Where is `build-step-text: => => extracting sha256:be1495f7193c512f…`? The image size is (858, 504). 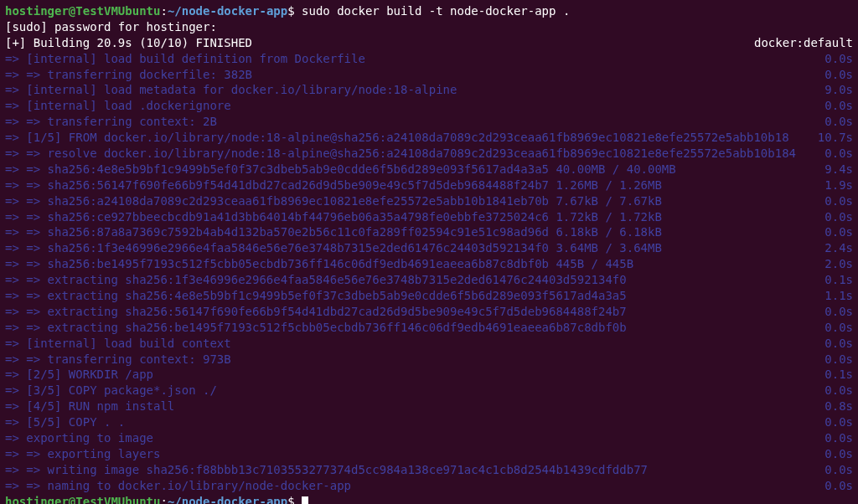
build-step-text: => => extracting sha256:be1495f7193c512f… is located at coordinates (316, 328).